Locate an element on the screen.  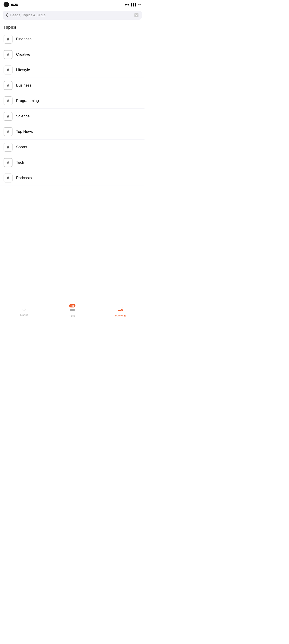
topic-name: Podcasts is located at coordinates (24, 178).